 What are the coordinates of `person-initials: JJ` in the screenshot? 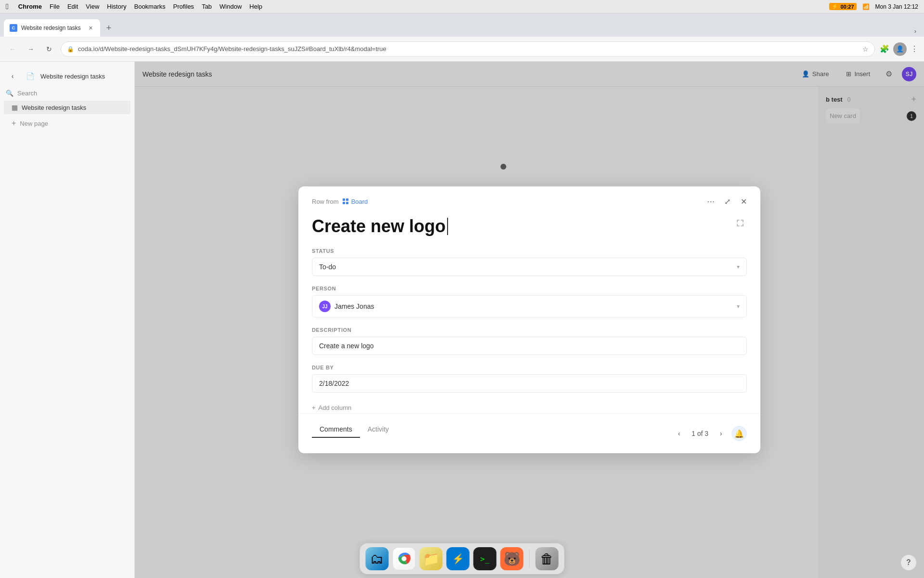 It's located at (324, 306).